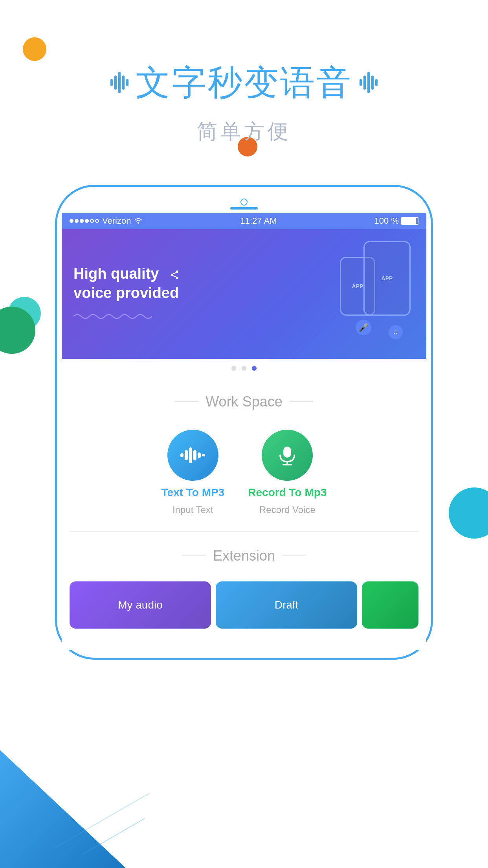 This screenshot has height=868, width=488. Describe the element at coordinates (193, 493) in the screenshot. I see `text-to-mp3-title: Text To MP3` at that location.